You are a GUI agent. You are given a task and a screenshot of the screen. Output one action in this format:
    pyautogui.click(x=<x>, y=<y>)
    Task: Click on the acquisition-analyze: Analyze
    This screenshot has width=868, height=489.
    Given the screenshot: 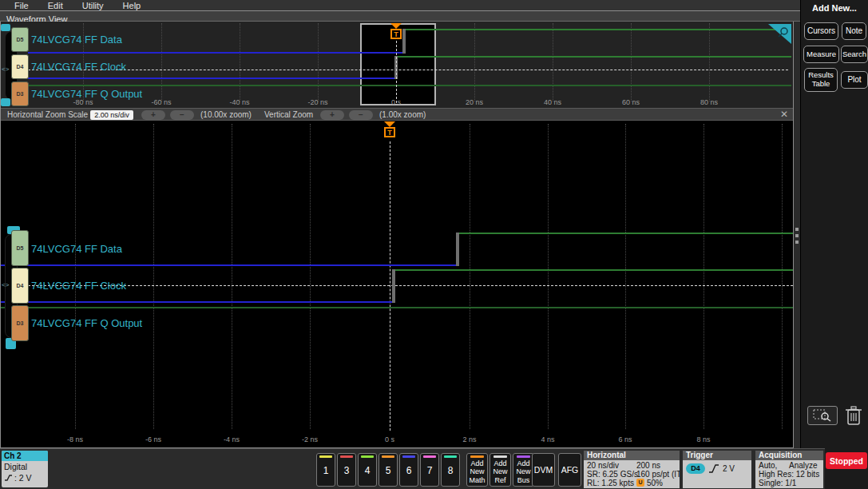 What is the action you would take?
    pyautogui.click(x=803, y=465)
    